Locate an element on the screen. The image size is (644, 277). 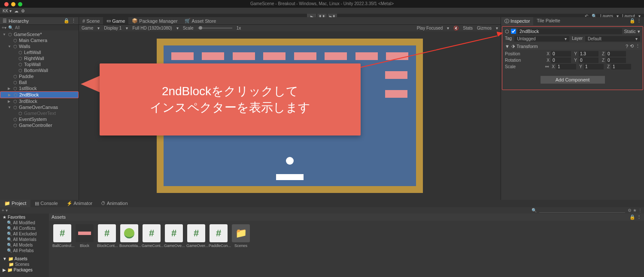
hierarchy-item-walls: ▼⬡Walls is located at coordinates (39, 46).